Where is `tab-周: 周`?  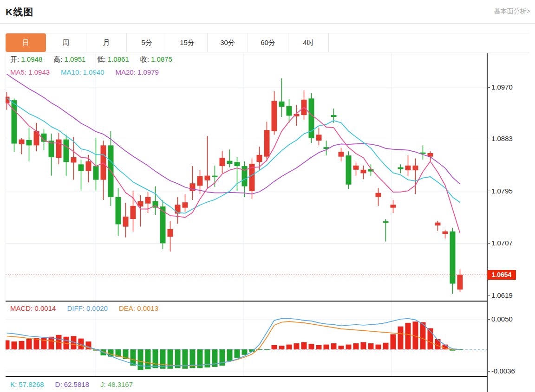
tab-周: 周 is located at coordinates (66, 43).